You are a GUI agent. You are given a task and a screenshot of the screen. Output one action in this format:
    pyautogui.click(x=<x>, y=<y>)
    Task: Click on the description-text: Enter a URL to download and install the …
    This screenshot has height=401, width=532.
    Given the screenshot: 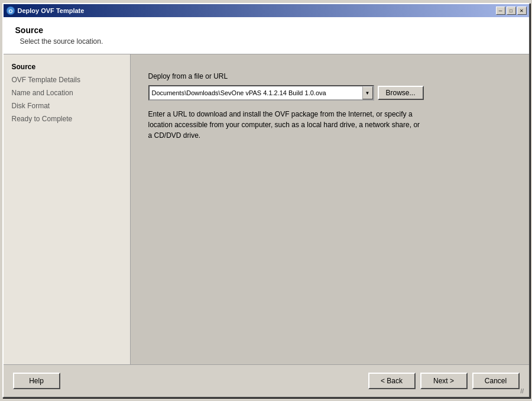 What is the action you would take?
    pyautogui.click(x=284, y=125)
    